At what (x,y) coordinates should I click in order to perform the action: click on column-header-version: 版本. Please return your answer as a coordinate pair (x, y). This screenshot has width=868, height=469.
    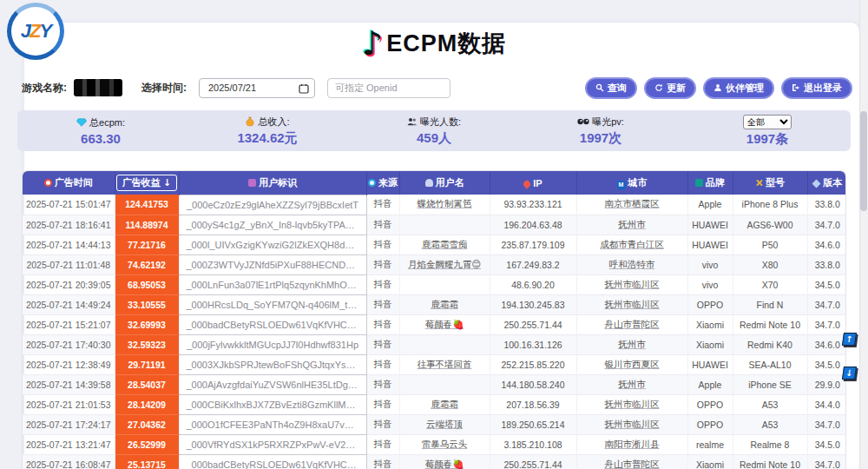
    Looking at the image, I should click on (826, 182).